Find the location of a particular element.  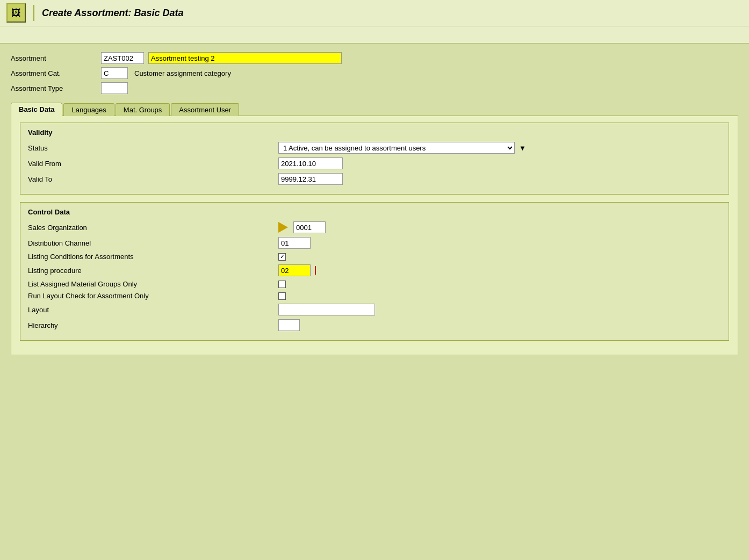

run-layout-checkbox is located at coordinates (282, 296).